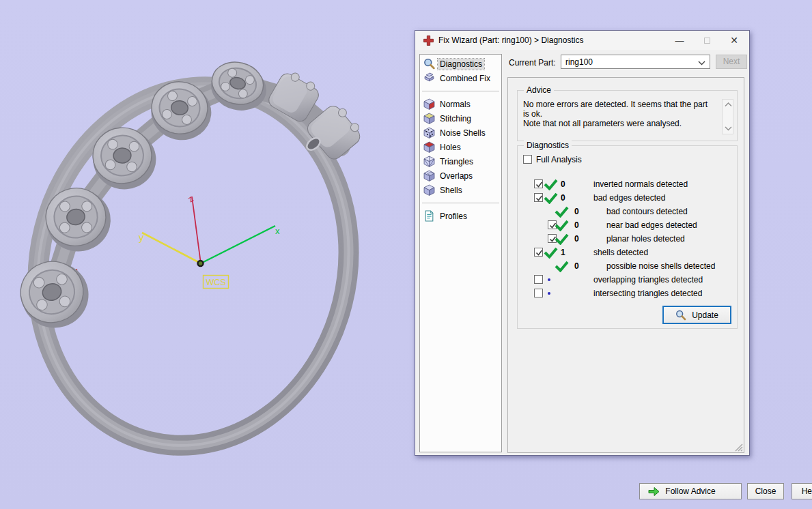  What do you see at coordinates (731, 61) in the screenshot?
I see `next-button: Next` at bounding box center [731, 61].